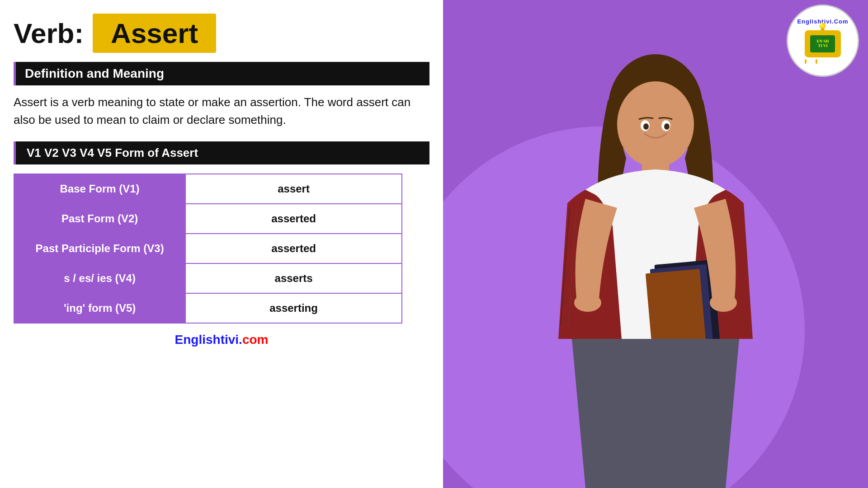 Image resolution: width=868 pixels, height=488 pixels. I want to click on logo-screen: EN SHTI VI, so click(823, 44).